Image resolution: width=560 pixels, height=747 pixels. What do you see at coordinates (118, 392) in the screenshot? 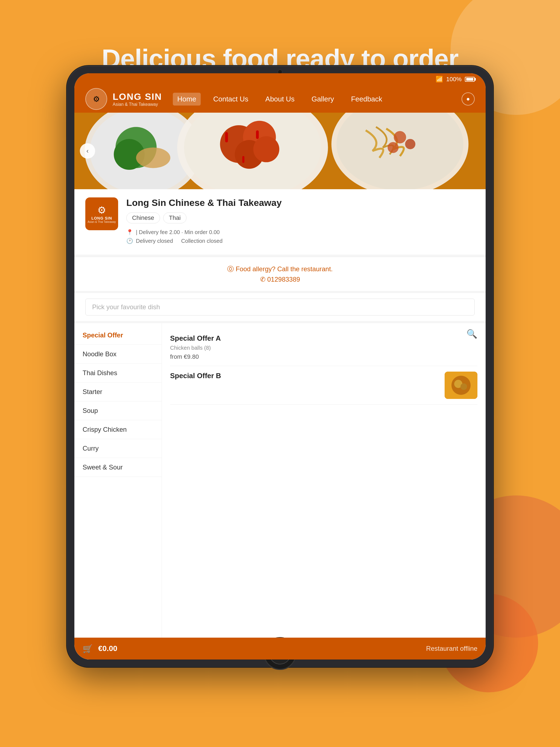
I see `sidebar-item-starter: Starter` at bounding box center [118, 392].